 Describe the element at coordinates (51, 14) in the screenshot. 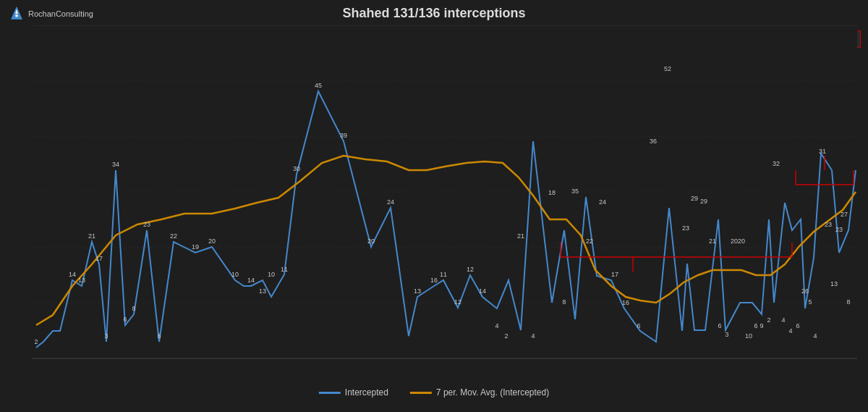

I see `logo: RochanConsulting` at that location.